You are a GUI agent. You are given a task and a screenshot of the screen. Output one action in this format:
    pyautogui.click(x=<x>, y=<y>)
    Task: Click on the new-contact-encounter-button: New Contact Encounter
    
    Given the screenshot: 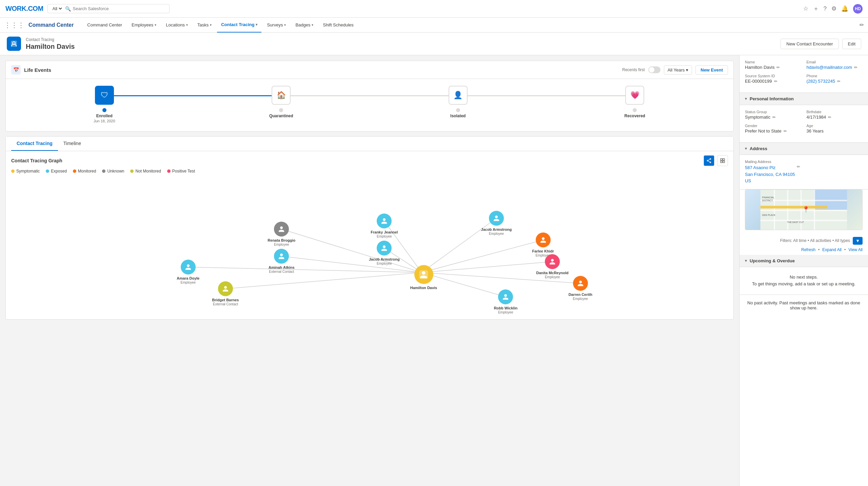 What is the action you would take?
    pyautogui.click(x=810, y=44)
    